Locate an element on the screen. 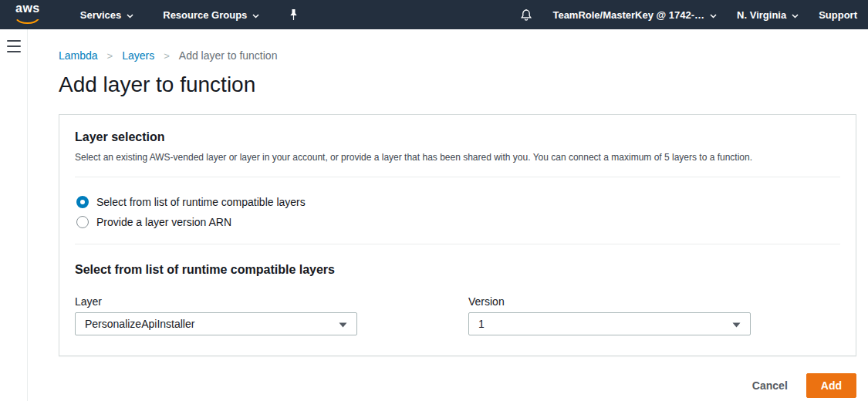 The height and width of the screenshot is (401, 868). top-navigation-right: TeamRole/MasterKey @ 1742-… N. Virginia … is located at coordinates (688, 15).